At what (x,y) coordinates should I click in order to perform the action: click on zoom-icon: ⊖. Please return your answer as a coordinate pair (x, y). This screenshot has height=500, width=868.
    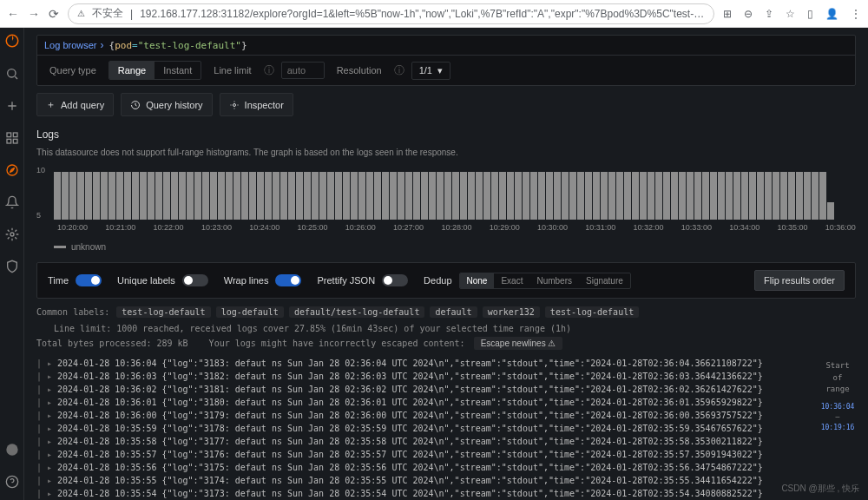
    Looking at the image, I should click on (748, 14).